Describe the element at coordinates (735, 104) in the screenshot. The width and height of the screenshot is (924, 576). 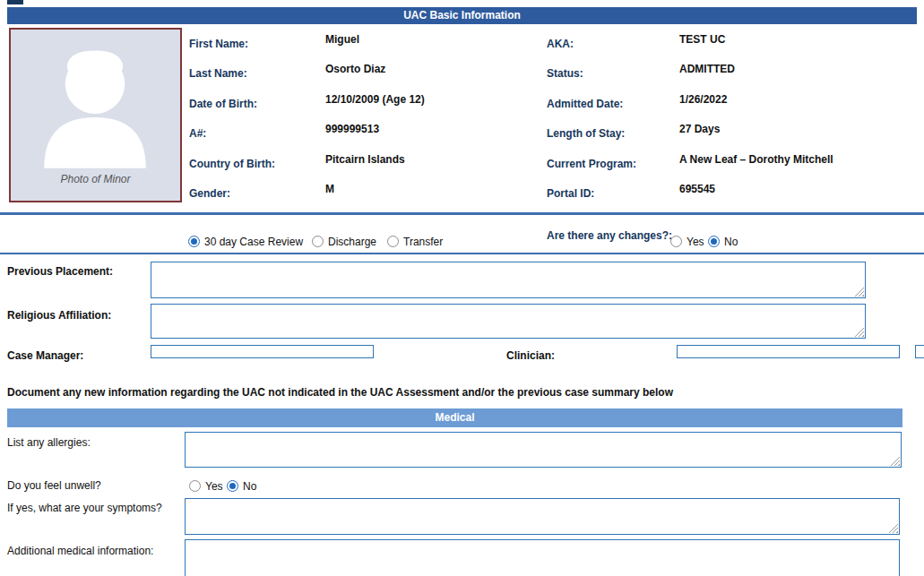
I see `info-row-admitted-date: Admitted Date: 1/26/2022` at that location.